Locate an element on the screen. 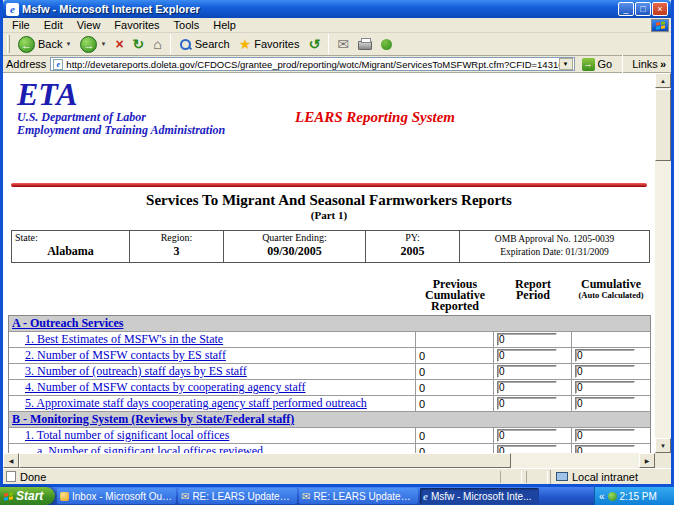  home-button: ⌂ is located at coordinates (157, 44).